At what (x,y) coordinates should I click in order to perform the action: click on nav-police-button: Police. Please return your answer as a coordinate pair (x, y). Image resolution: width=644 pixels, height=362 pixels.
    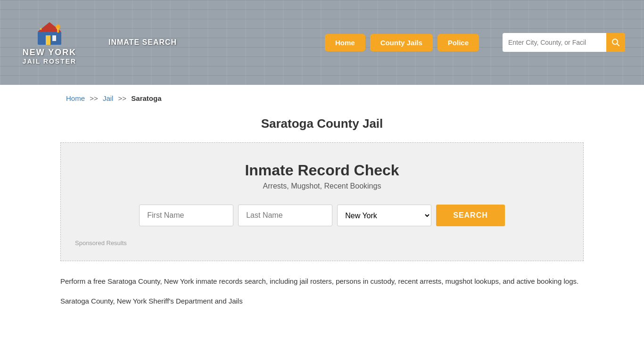
    Looking at the image, I should click on (458, 42).